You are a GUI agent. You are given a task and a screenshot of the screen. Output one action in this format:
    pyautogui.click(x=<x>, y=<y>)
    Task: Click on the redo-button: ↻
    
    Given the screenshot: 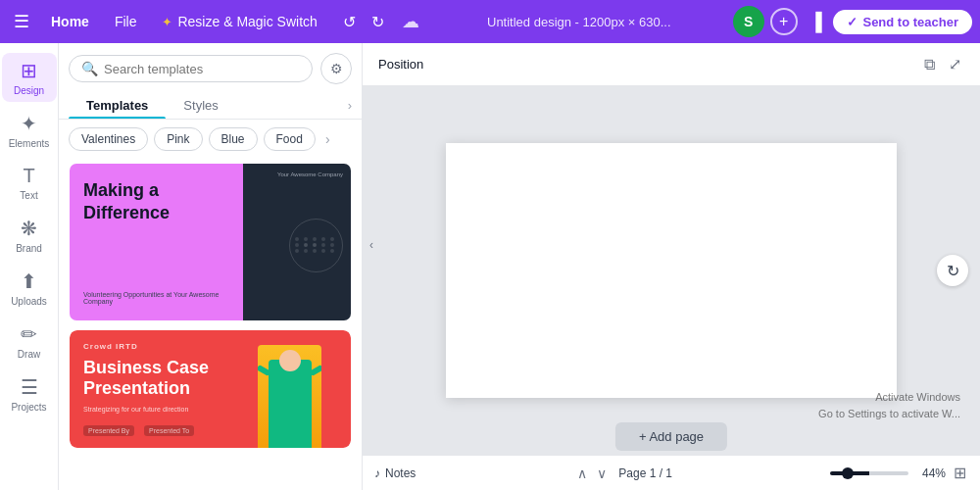 What is the action you would take?
    pyautogui.click(x=378, y=22)
    